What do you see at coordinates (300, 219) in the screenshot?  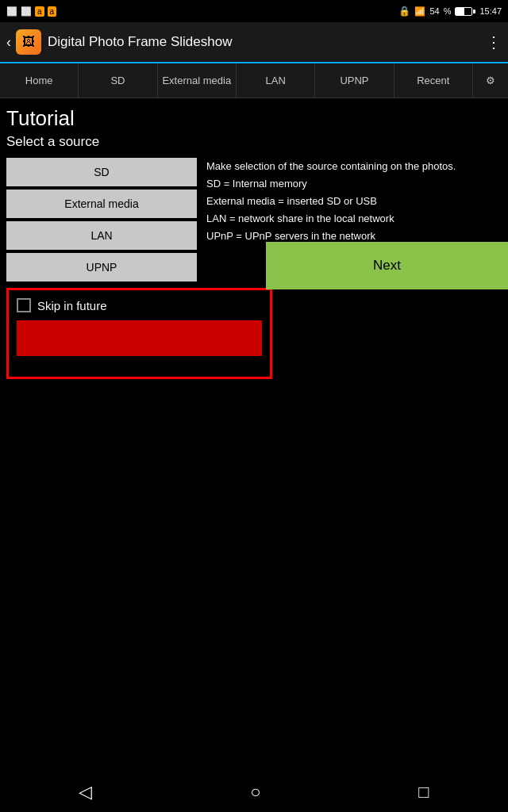 I see `desc-line4: LAN = network share in the local network` at bounding box center [300, 219].